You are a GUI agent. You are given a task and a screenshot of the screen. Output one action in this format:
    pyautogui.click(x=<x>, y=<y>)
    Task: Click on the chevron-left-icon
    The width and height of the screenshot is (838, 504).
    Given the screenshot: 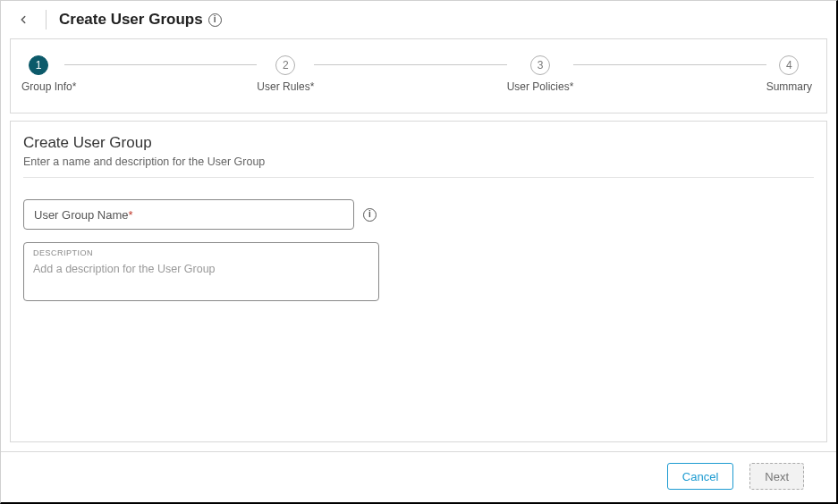 What is the action you would take?
    pyautogui.click(x=23, y=20)
    